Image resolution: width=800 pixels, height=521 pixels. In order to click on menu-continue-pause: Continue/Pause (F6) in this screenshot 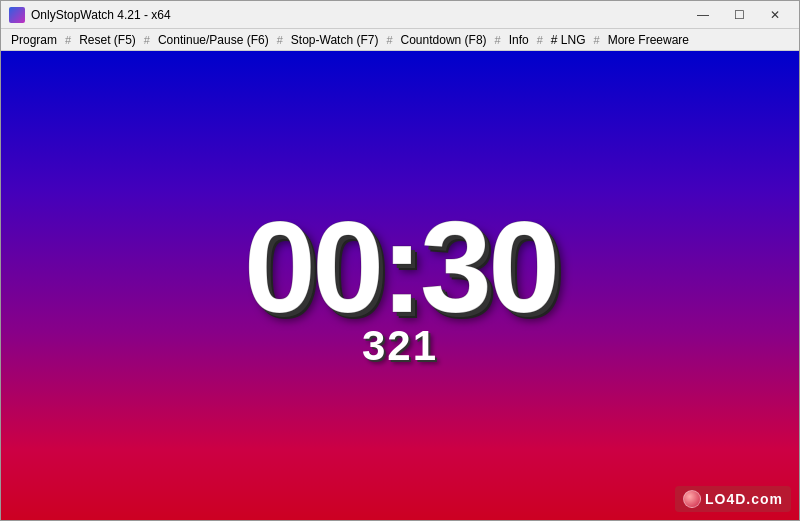, I will do `click(214, 40)`.